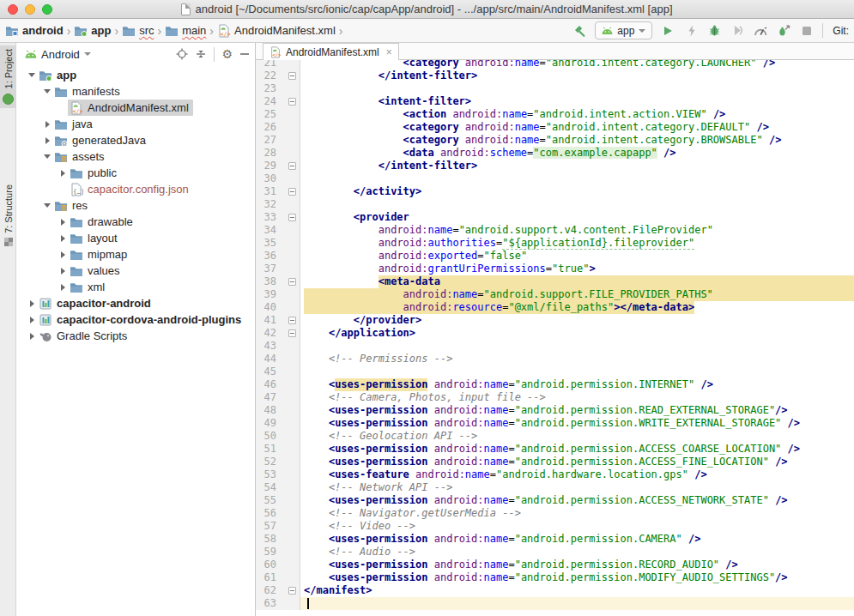  I want to click on tool-button-structure: 7: Structure, so click(9, 215).